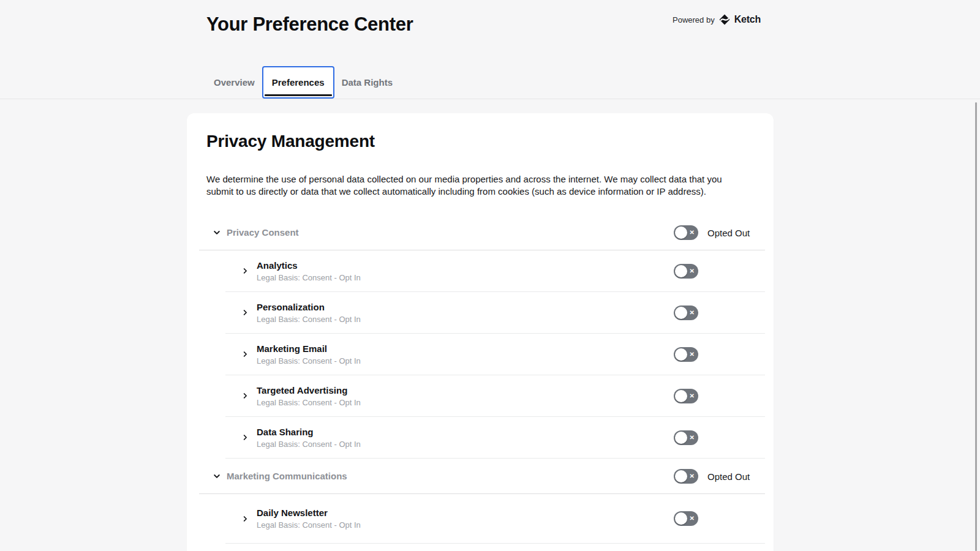  What do you see at coordinates (490, 141) in the screenshot?
I see `card-heading: Privacy Management` at bounding box center [490, 141].